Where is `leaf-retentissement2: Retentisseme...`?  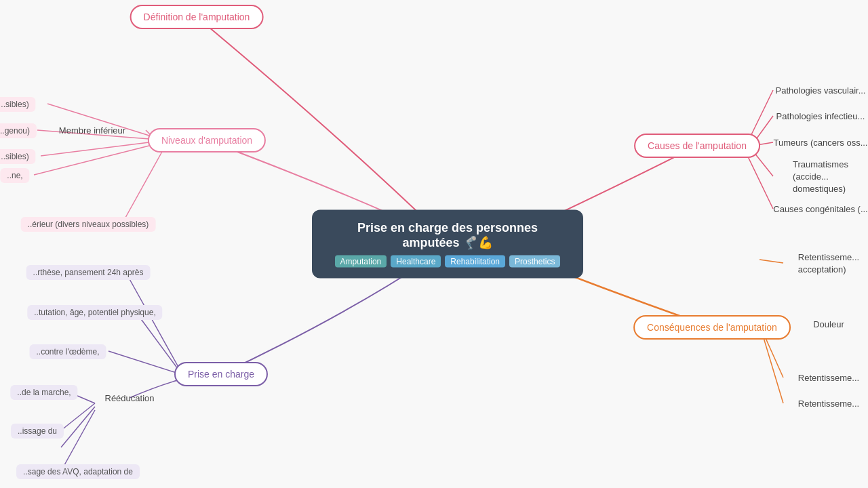 leaf-retentissement2: Retentisseme... is located at coordinates (829, 378).